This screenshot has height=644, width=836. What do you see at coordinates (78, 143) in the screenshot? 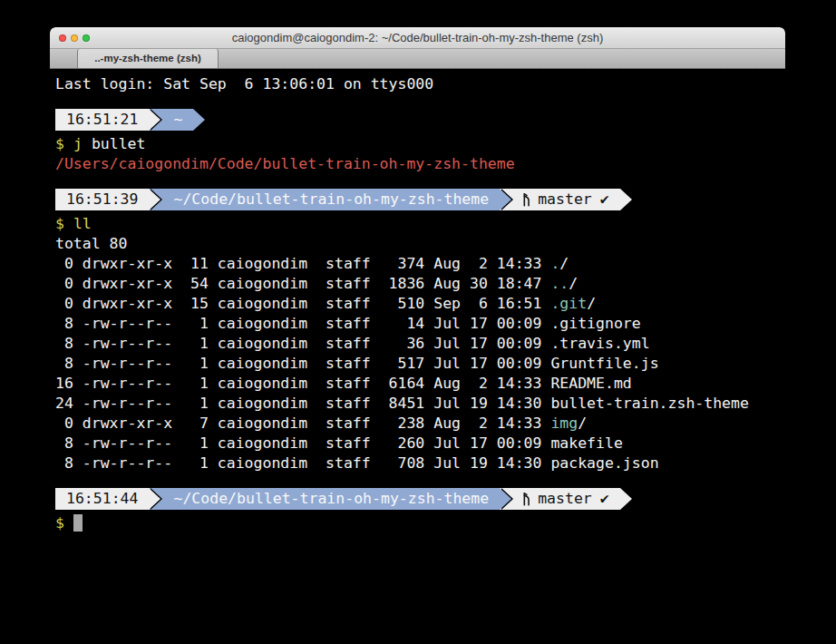
I see `command-text: j` at bounding box center [78, 143].